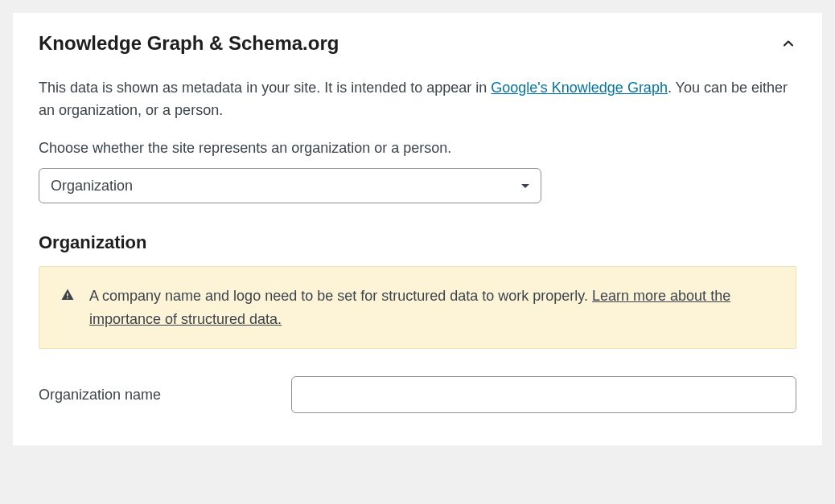 The height and width of the screenshot is (504, 835). I want to click on entity-type-select-wrap: Organization, so click(290, 186).